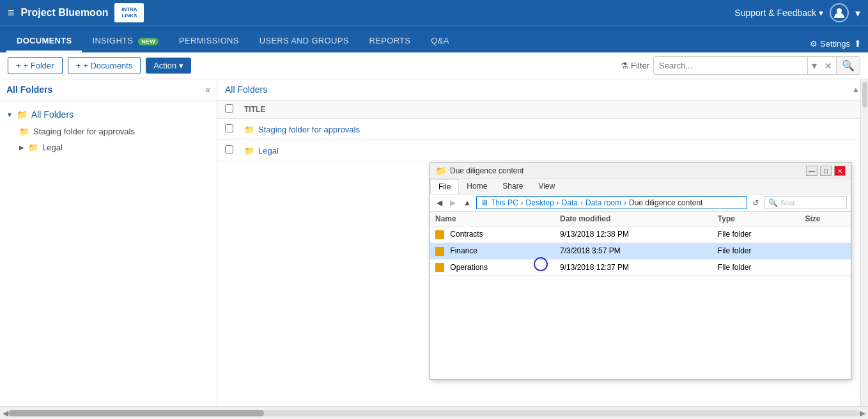 The image size is (868, 419). Describe the element at coordinates (390, 42) in the screenshot. I see `tab-reports: REPORTS` at that location.